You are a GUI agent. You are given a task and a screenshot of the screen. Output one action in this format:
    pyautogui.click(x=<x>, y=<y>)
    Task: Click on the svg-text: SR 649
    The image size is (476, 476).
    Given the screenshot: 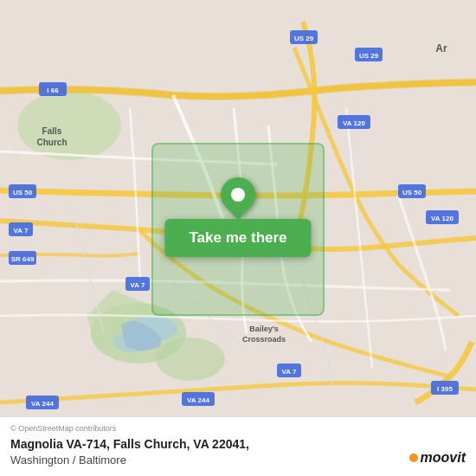 What is the action you would take?
    pyautogui.click(x=23, y=260)
    